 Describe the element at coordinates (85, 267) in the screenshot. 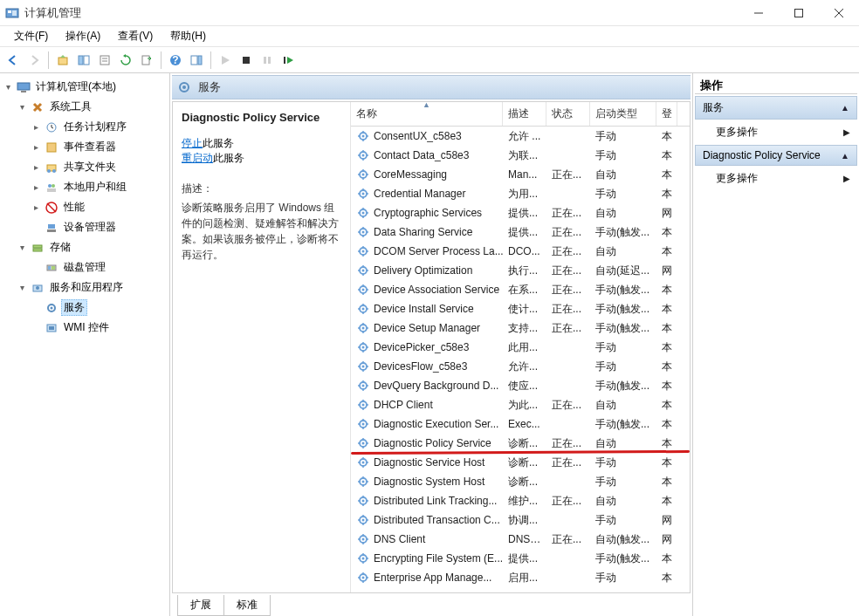

I see `tree-label: 磁盘管理` at that location.